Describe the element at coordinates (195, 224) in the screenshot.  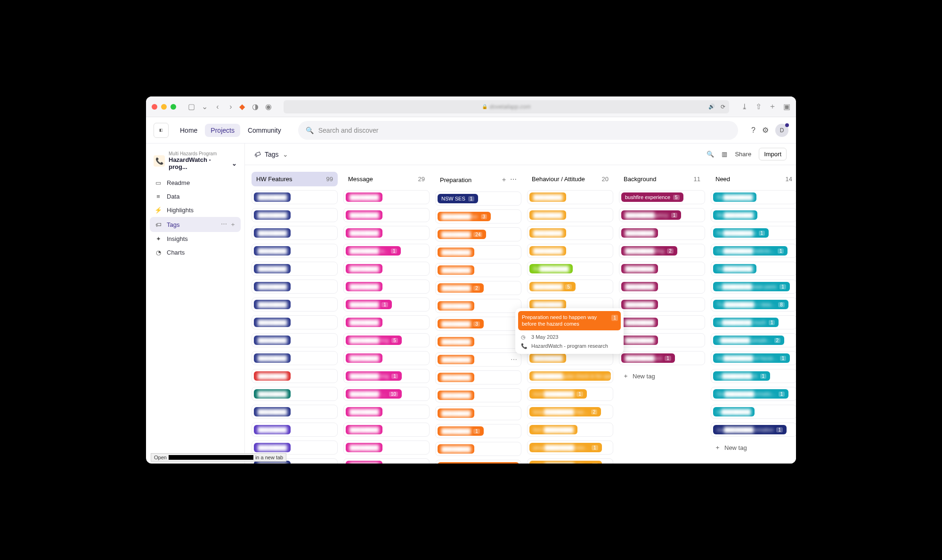
I see `sidebar-item-tags: 🏷Tags⋯＋` at that location.